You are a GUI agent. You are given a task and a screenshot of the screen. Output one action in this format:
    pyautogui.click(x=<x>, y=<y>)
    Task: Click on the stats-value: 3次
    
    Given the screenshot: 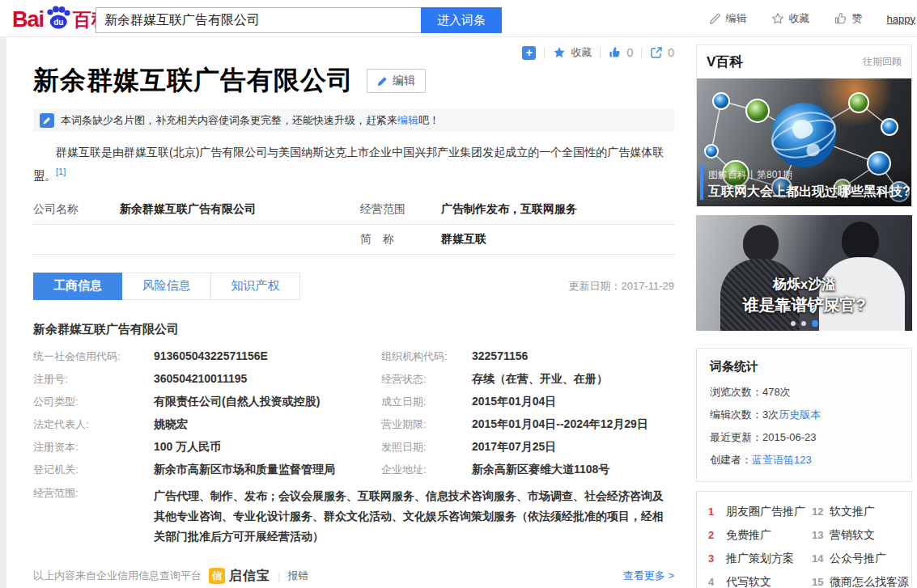 What is the action you would take?
    pyautogui.click(x=771, y=414)
    